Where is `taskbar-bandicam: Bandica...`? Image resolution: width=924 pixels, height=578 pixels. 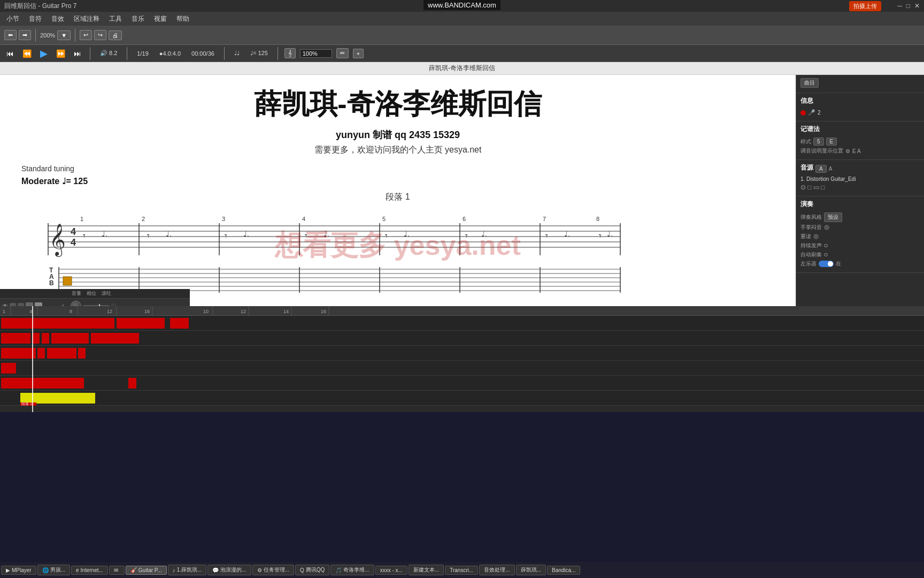
taskbar-bandicam: Bandica... is located at coordinates (564, 571).